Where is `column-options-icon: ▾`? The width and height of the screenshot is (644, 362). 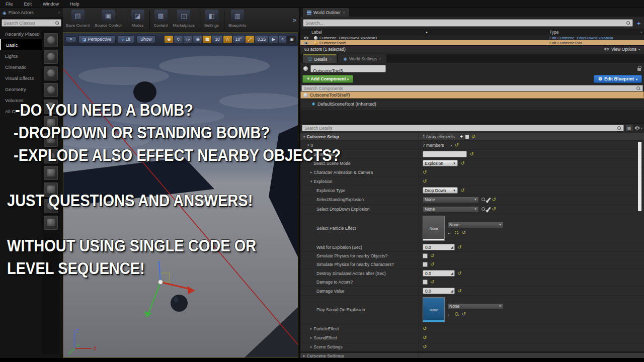 column-options-icon: ▾ is located at coordinates (641, 32).